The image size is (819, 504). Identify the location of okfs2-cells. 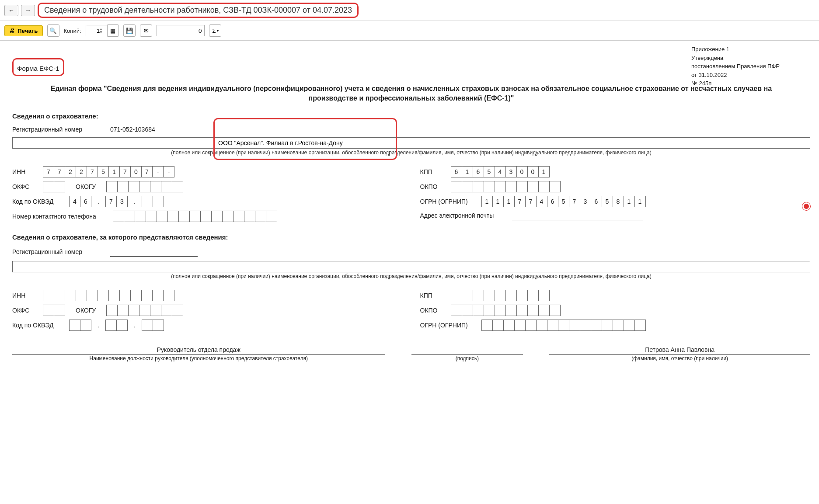
(54, 310).